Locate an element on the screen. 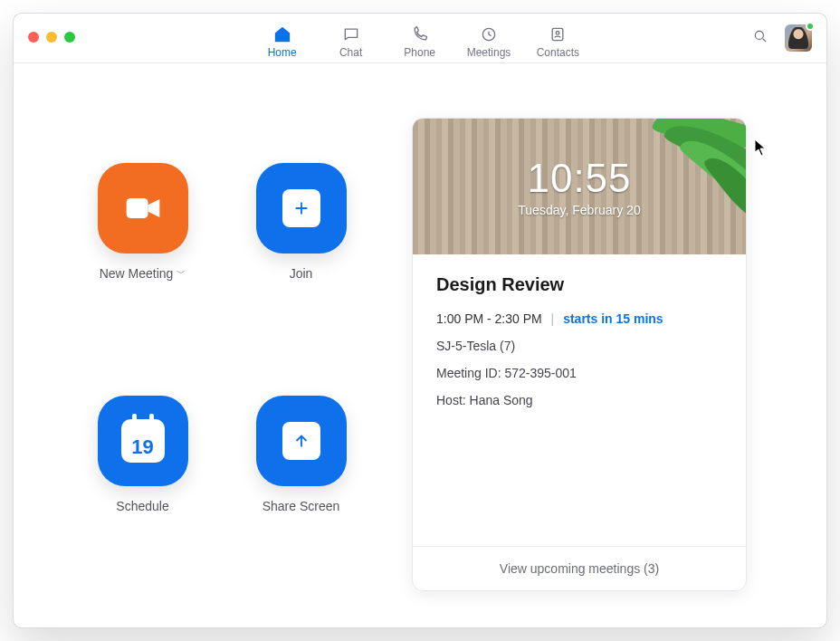 This screenshot has height=641, width=840. nav-tab-meetings: Meetings is located at coordinates (489, 42).